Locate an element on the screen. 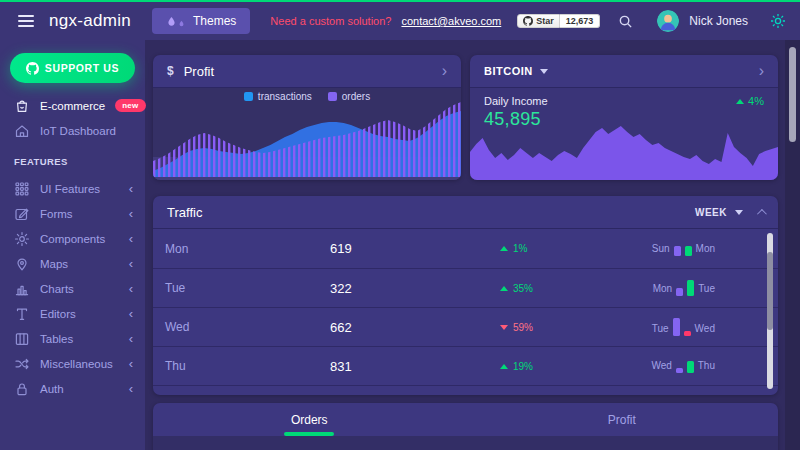 This screenshot has height=450, width=800. sidebar-item-label: IoT Dashboard is located at coordinates (78, 131).